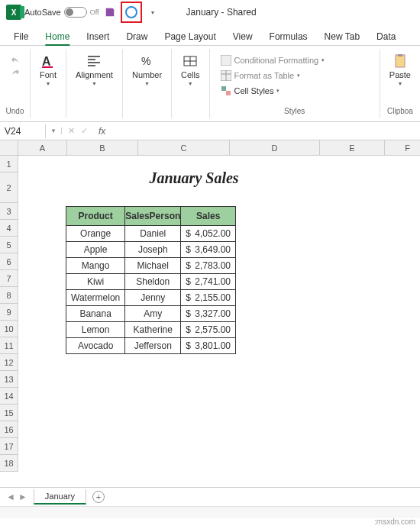 Image resolution: width=420 pixels, height=532 pixels. What do you see at coordinates (96, 234) in the screenshot?
I see `cell-product: Orange` at bounding box center [96, 234].